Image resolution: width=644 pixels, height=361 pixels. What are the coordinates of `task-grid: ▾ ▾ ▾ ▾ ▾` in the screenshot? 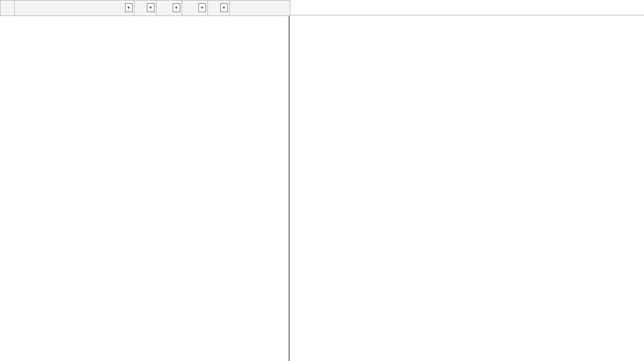 It's located at (146, 8).